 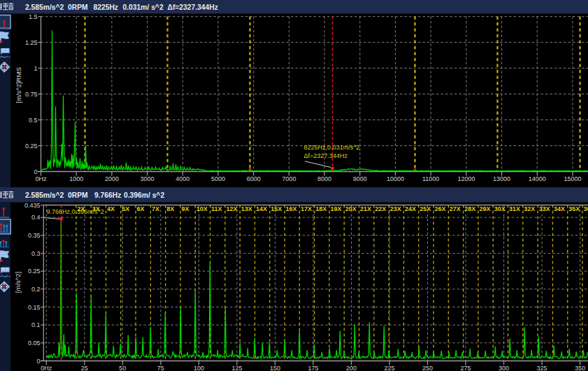 What do you see at coordinates (34, 235) in the screenshot?
I see `svg-text: 0.35` at bounding box center [34, 235].